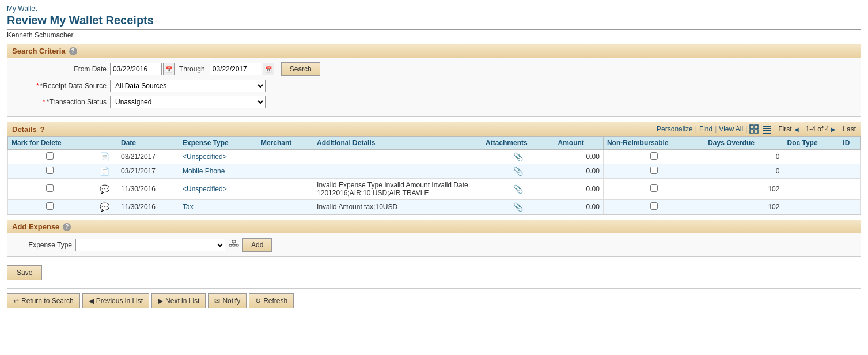 The height and width of the screenshot is (355, 868). Describe the element at coordinates (434, 172) in the screenshot. I see `table-row: 📄03/21/2017Mobile Phone📎0.000` at that location.